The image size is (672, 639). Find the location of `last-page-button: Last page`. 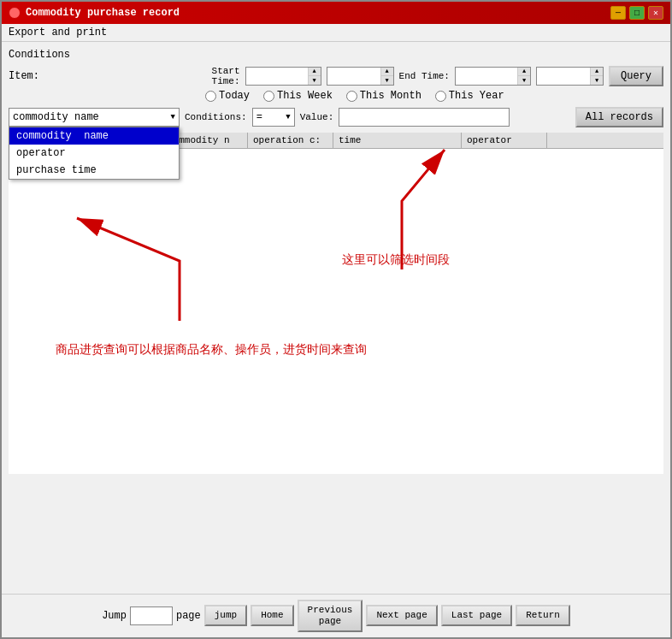

last-page-button: Last page is located at coordinates (477, 616).